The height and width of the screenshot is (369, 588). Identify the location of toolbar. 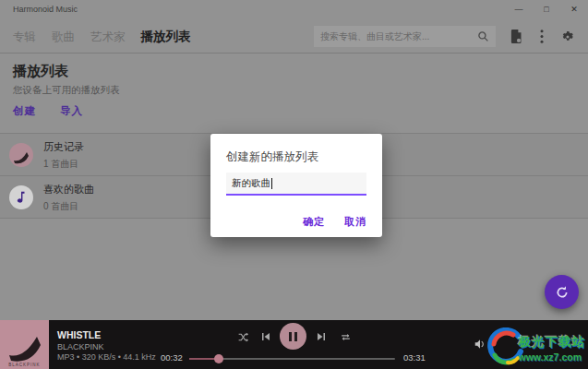
(542, 37).